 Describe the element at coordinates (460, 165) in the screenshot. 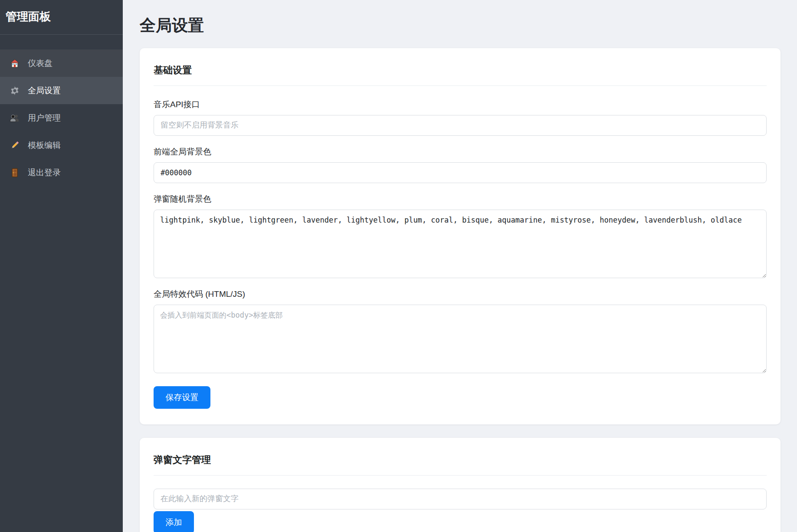

I see `bg-color-field: 前端全局背景色` at that location.